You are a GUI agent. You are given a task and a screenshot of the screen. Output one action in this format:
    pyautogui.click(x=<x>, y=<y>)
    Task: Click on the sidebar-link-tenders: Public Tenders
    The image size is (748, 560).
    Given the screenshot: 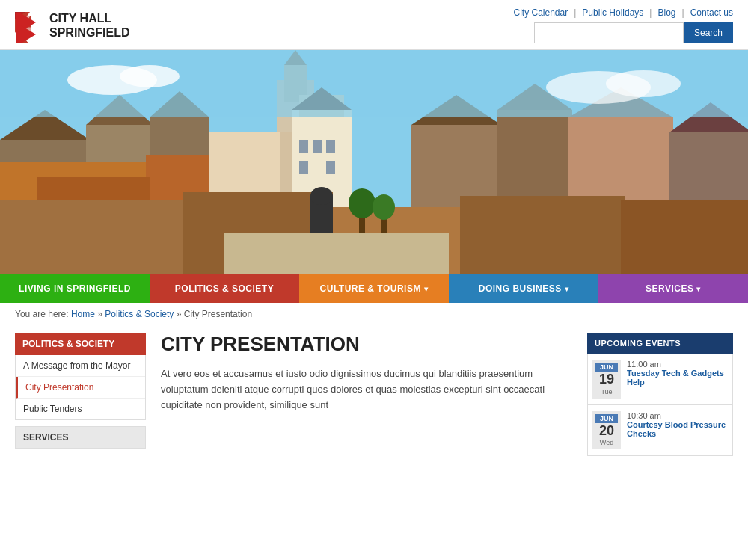 What is the action you would take?
    pyautogui.click(x=52, y=409)
    